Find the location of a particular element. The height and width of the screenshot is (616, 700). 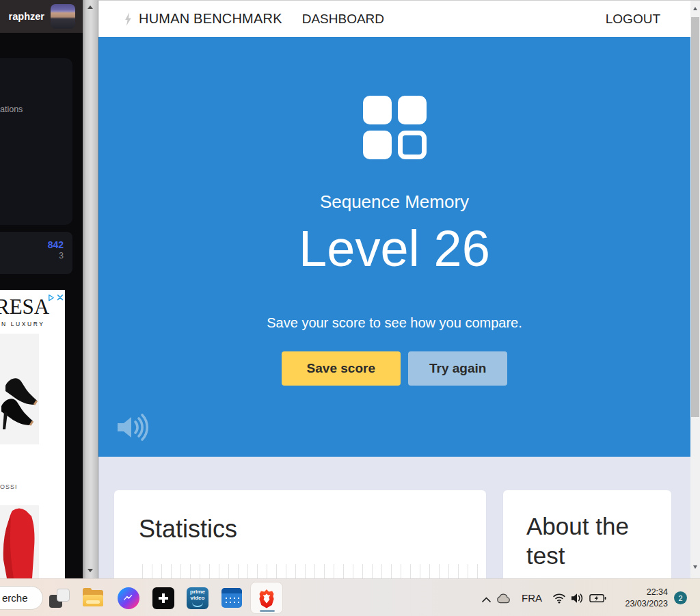

clock: 22:34 23/03/2023 is located at coordinates (647, 598).